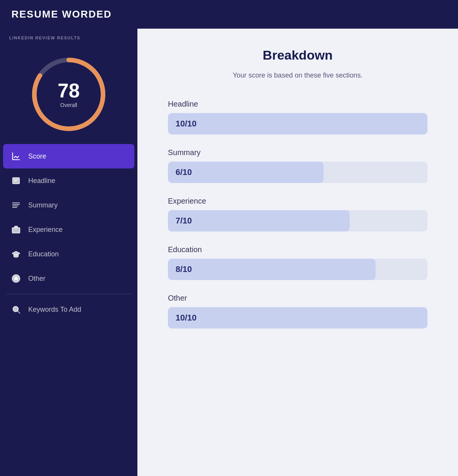  I want to click on score-section: Headline10/10, so click(298, 117).